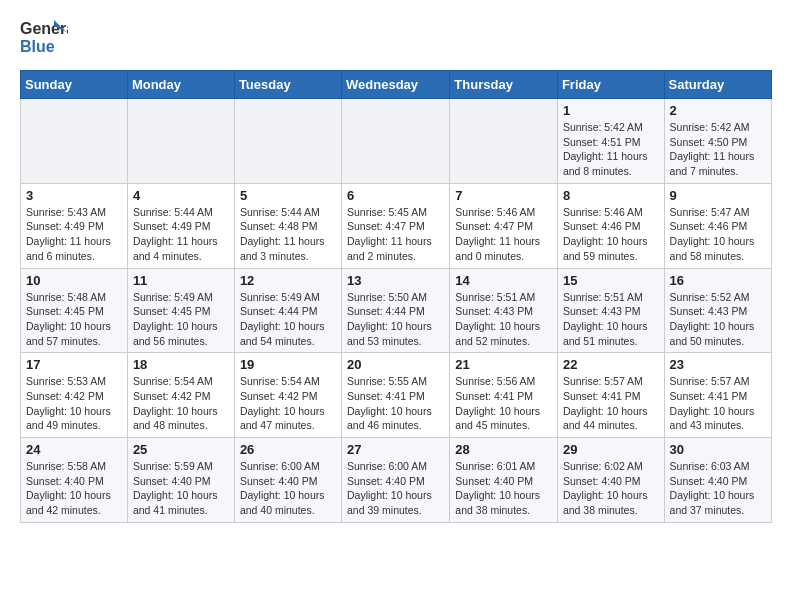  Describe the element at coordinates (396, 85) in the screenshot. I see `weekday-header: Wednesday` at that location.